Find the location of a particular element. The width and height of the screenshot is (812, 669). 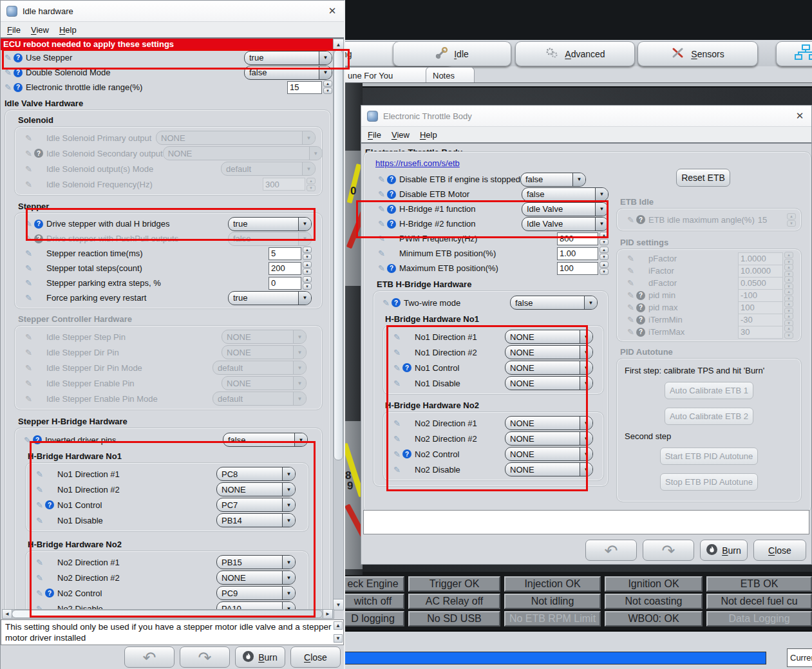

no1-direction-1-select: NONE▼ is located at coordinates (549, 337).